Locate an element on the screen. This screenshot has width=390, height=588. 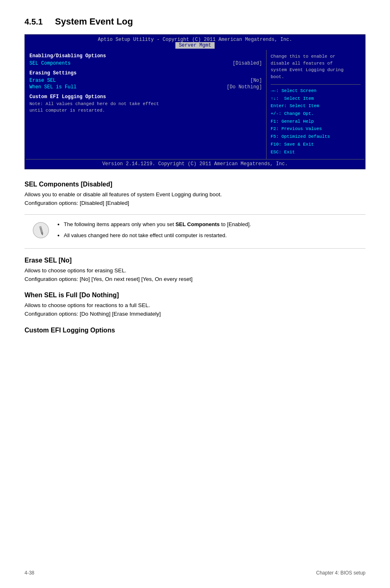
bios-key-help: →←: Select Screen ↑↓: Select Item Enter:… is located at coordinates (316, 121).